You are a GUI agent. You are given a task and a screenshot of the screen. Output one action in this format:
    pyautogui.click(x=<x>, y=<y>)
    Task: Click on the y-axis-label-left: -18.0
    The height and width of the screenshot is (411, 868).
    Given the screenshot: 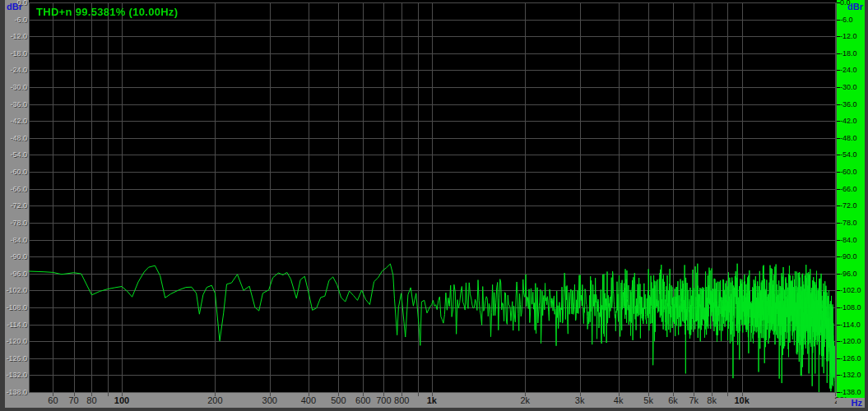 What is the action you would take?
    pyautogui.click(x=16, y=53)
    